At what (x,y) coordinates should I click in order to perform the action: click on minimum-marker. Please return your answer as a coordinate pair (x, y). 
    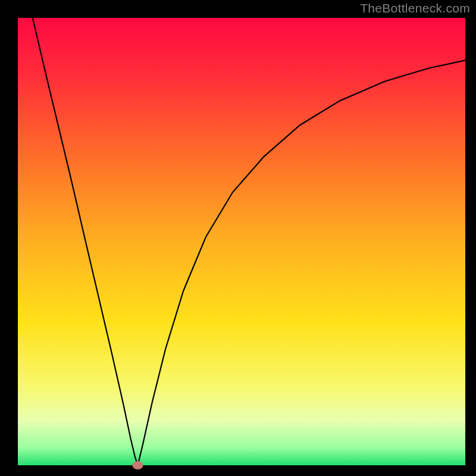
    Looking at the image, I should click on (138, 465).